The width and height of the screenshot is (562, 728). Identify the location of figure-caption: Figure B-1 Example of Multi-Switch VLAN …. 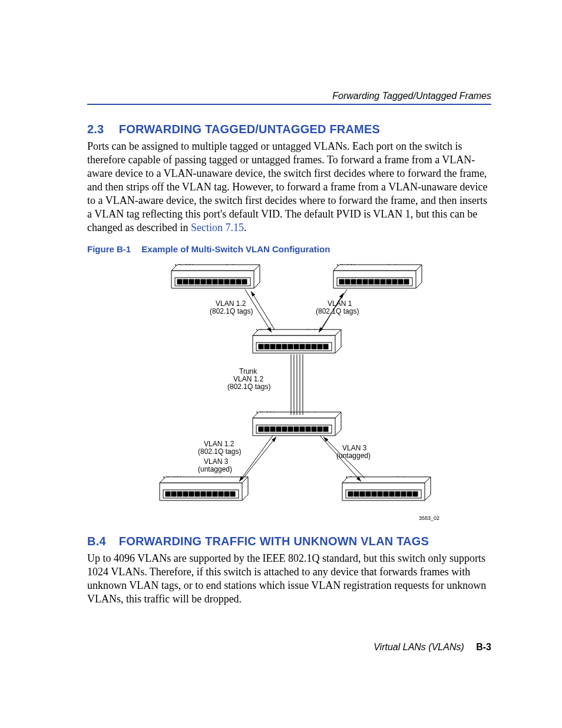
(289, 249).